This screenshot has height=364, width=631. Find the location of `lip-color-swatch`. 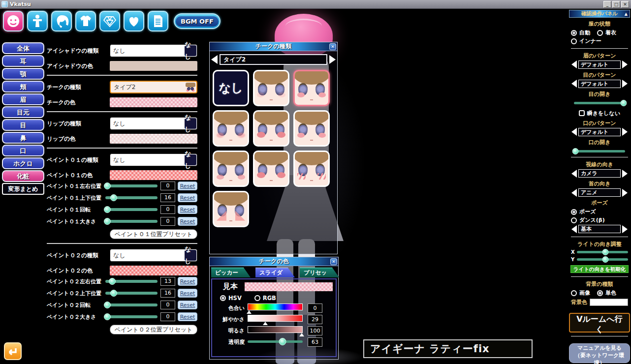

lip-color-swatch is located at coordinates (154, 139).